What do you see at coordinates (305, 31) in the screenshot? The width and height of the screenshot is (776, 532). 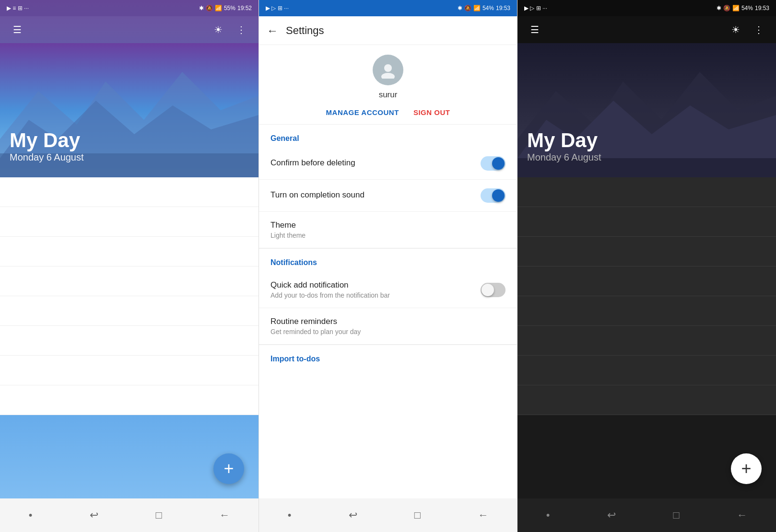 I see `settings-title: Settings` at bounding box center [305, 31].